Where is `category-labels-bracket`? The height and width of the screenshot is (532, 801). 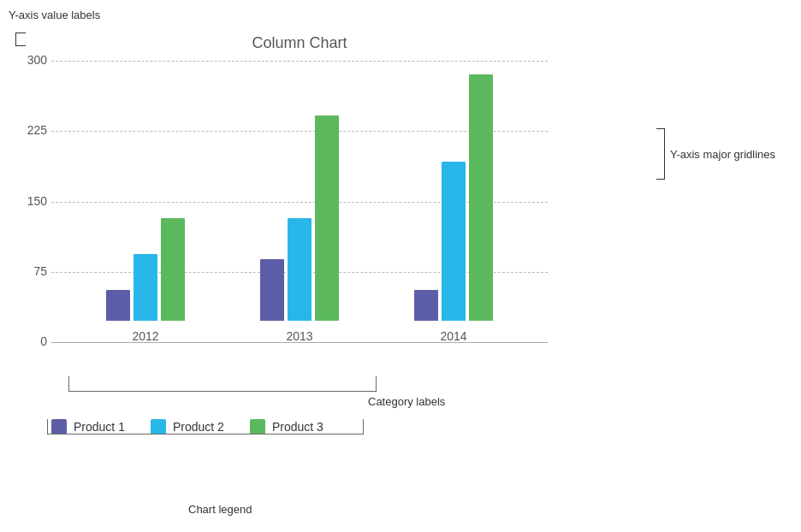 category-labels-bracket is located at coordinates (222, 384).